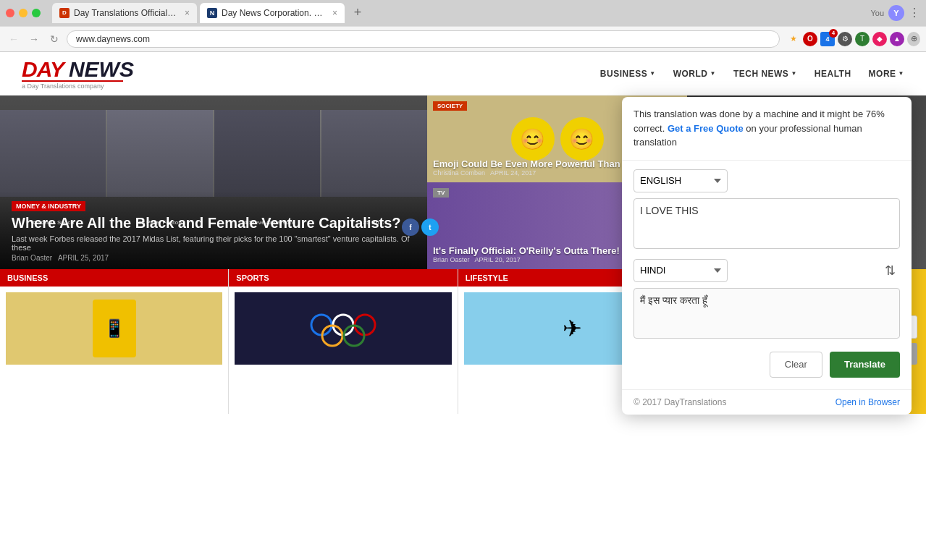 Image resolution: width=926 pixels, height=560 pixels. I want to click on browser-icons: ★ O 4 4 ⚙ T ◆ ▲ ⊕, so click(854, 39).